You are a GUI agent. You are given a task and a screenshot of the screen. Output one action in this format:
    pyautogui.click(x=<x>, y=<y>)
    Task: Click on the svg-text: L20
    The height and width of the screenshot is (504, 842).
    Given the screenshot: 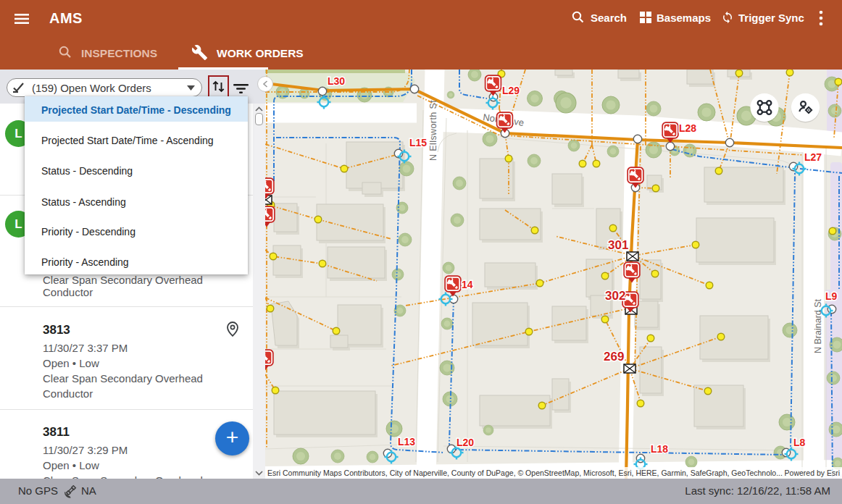 What is the action you would take?
    pyautogui.click(x=465, y=442)
    